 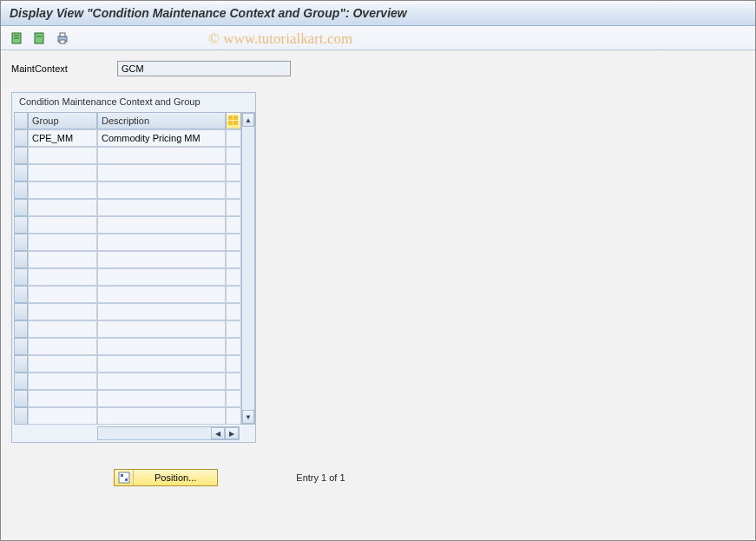 I want to click on scroll-up-button: ▲, so click(x=248, y=120).